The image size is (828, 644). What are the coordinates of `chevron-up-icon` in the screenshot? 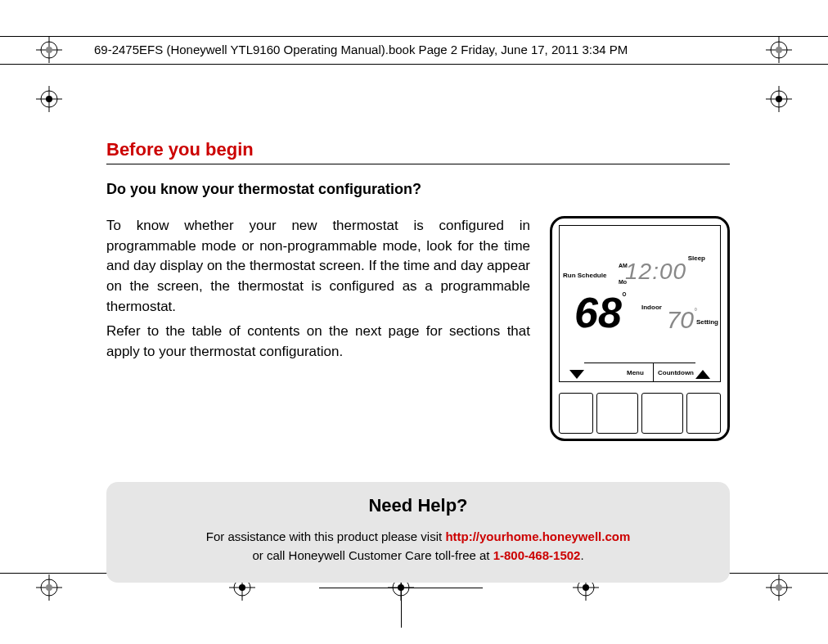 It's located at (703, 375).